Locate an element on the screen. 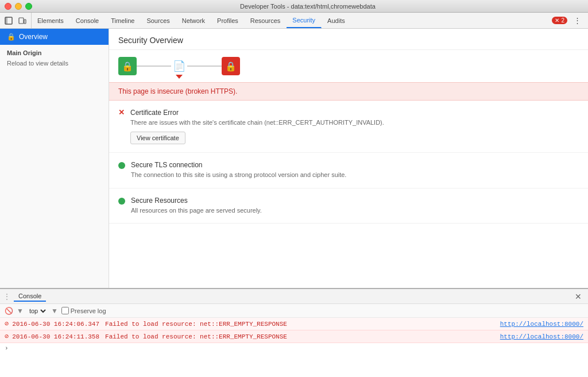 The height and width of the screenshot is (377, 588). lock-icon: 🔒 is located at coordinates (11, 37).